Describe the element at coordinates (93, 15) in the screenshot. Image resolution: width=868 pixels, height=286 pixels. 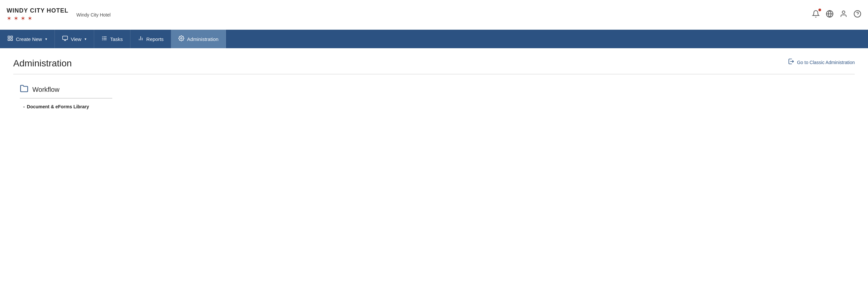
I see `logo-subtitle: Windy City Hotel` at that location.